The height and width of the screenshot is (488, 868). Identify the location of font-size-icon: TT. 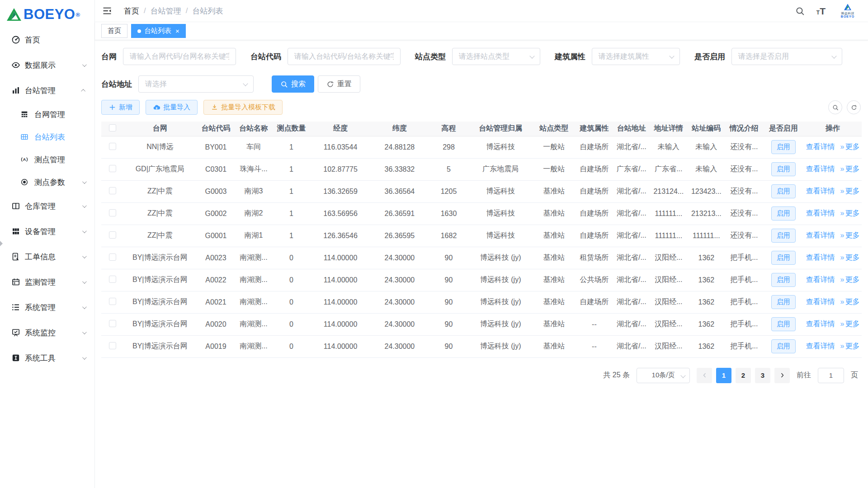
(821, 11).